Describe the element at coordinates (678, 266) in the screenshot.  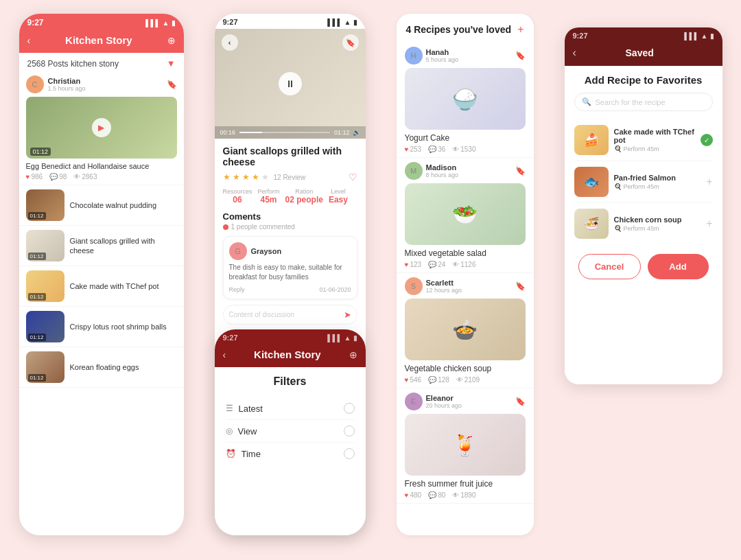
I see `add-button: Add` at that location.